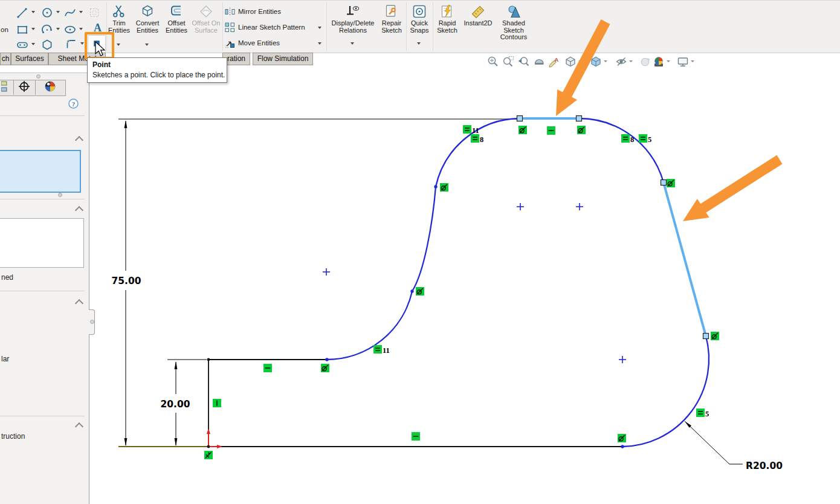  What do you see at coordinates (70, 30) in the screenshot?
I see `ellipse-tool-button` at bounding box center [70, 30].